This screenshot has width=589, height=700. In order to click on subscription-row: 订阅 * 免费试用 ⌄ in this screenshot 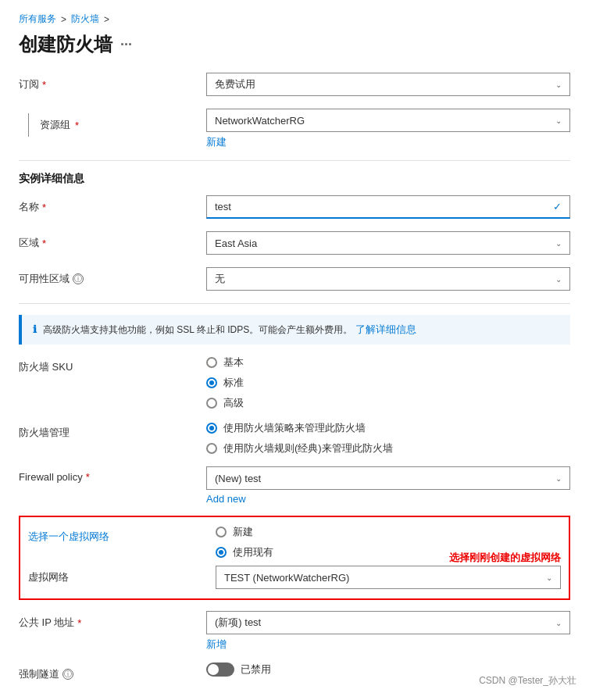, I will do `click(294, 85)`.